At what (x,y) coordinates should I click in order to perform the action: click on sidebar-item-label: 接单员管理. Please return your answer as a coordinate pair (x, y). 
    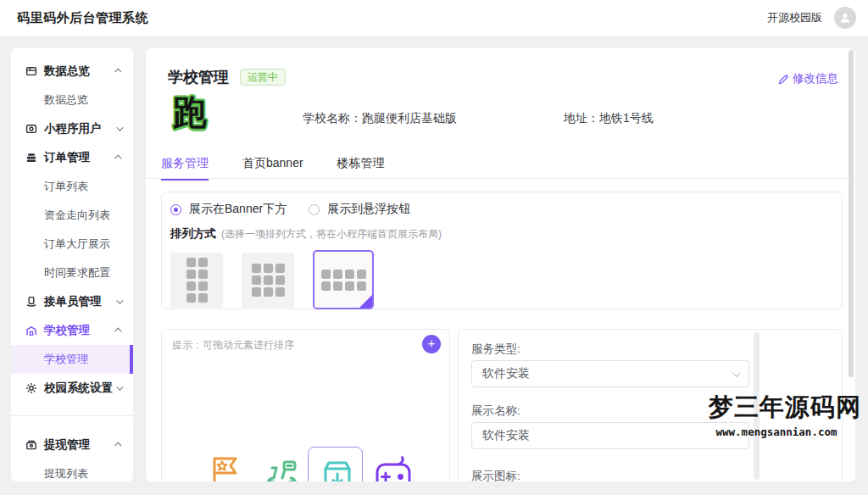
    Looking at the image, I should click on (73, 302).